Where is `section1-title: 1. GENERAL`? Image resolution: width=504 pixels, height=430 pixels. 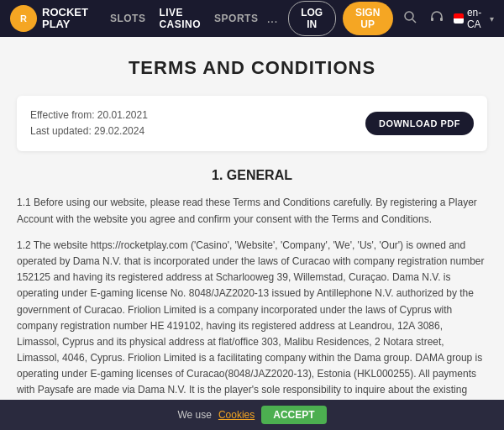 section1-title: 1. GENERAL is located at coordinates (252, 176).